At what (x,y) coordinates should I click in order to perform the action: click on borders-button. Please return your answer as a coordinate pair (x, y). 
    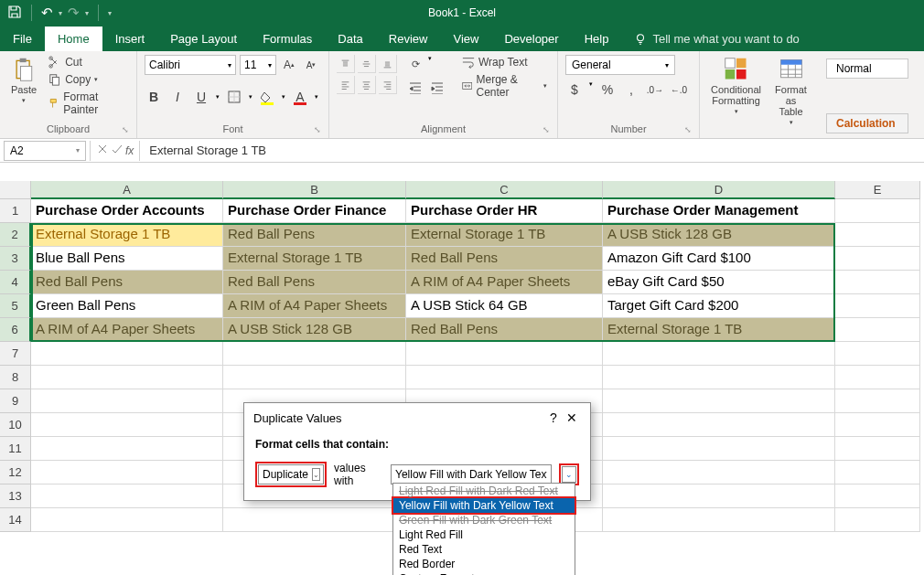
    Looking at the image, I should click on (234, 97).